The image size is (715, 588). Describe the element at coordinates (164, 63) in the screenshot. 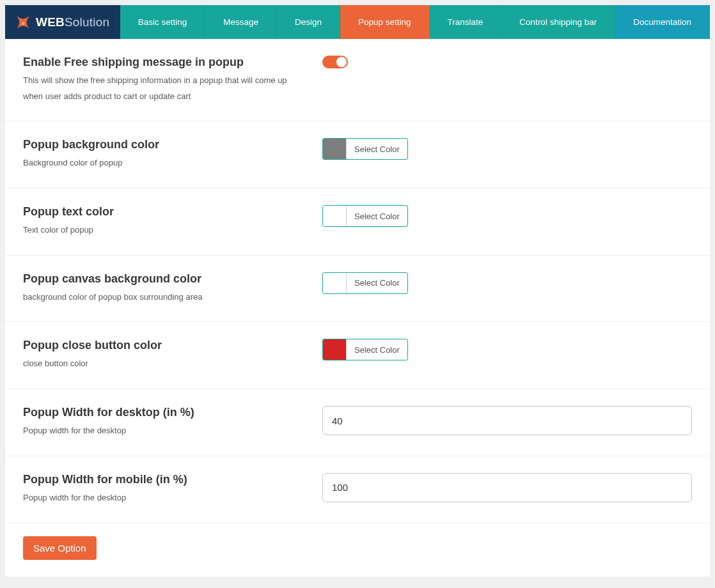

I see `row-enable-title: Enable Free shipping message in popup` at that location.